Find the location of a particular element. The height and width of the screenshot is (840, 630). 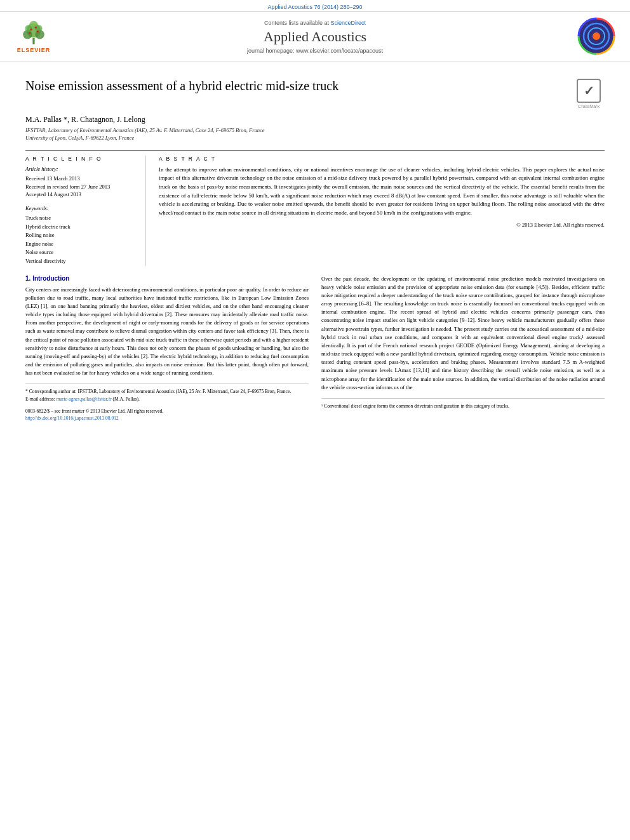

article-info-abstract-section: A R T I C L E I N F O Article history: R… is located at coordinates (315, 208).